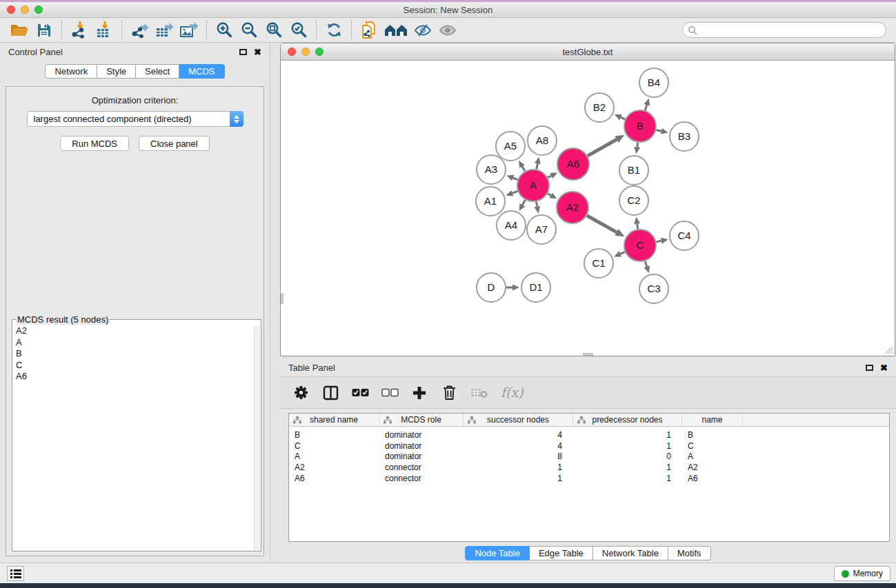  Describe the element at coordinates (224, 30) in the screenshot. I see `zoom-in-button` at that location.